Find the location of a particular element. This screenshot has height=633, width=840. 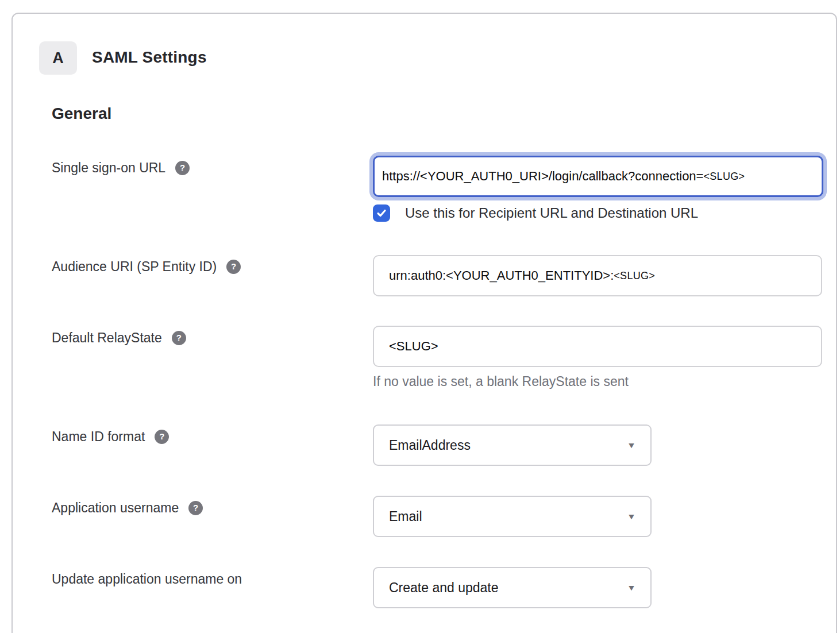

update-username-value: Create and update is located at coordinates (444, 588).